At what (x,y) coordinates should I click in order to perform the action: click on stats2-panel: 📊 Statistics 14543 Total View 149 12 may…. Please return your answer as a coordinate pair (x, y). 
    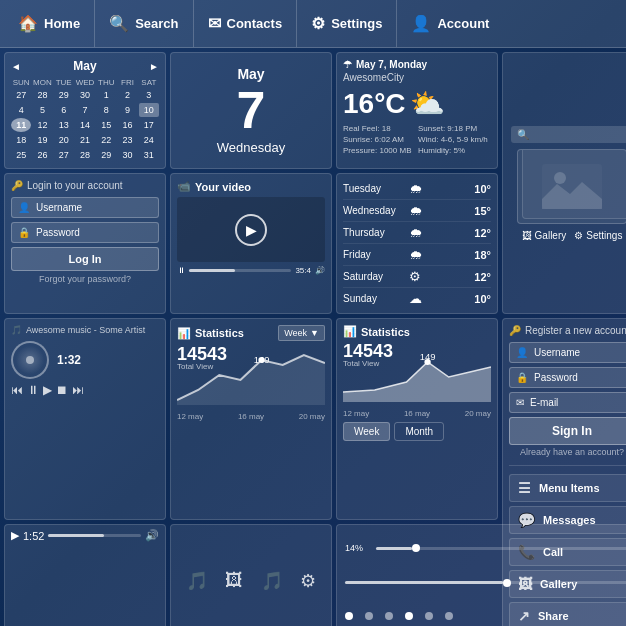
    Looking at the image, I should click on (417, 419).